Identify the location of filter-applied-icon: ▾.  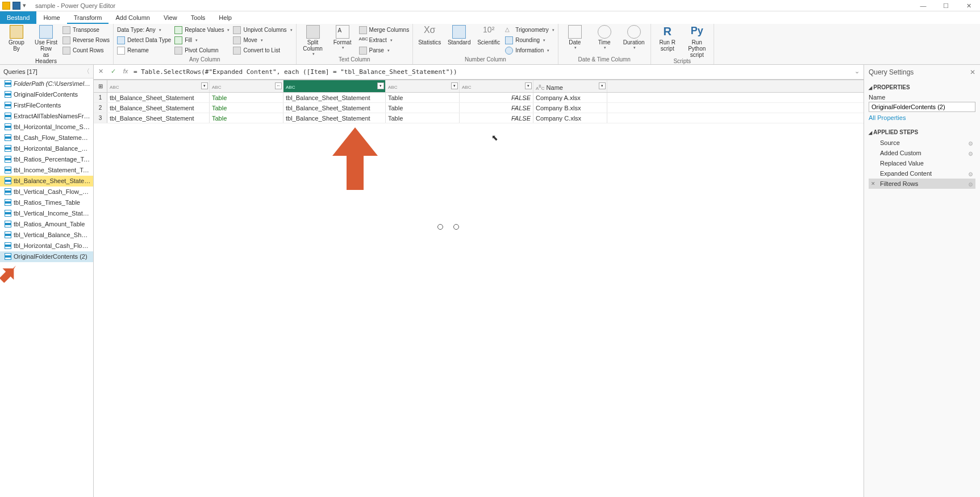
(381, 86).